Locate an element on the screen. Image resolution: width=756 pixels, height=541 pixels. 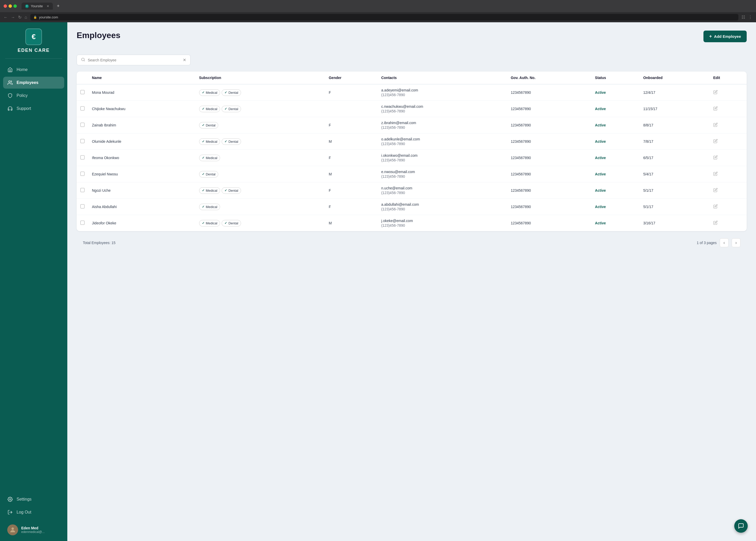
row-onboarded: 5/1/17 is located at coordinates (674, 207).